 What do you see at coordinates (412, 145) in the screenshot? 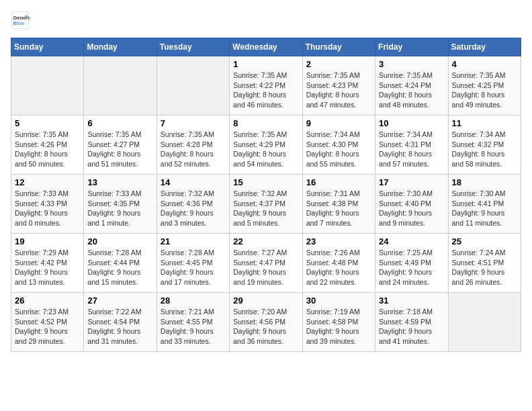
I see `calendar-cell: 10Sunrise: 7:34 AMSunset: 4:31 PMDayligh…` at bounding box center [412, 145].